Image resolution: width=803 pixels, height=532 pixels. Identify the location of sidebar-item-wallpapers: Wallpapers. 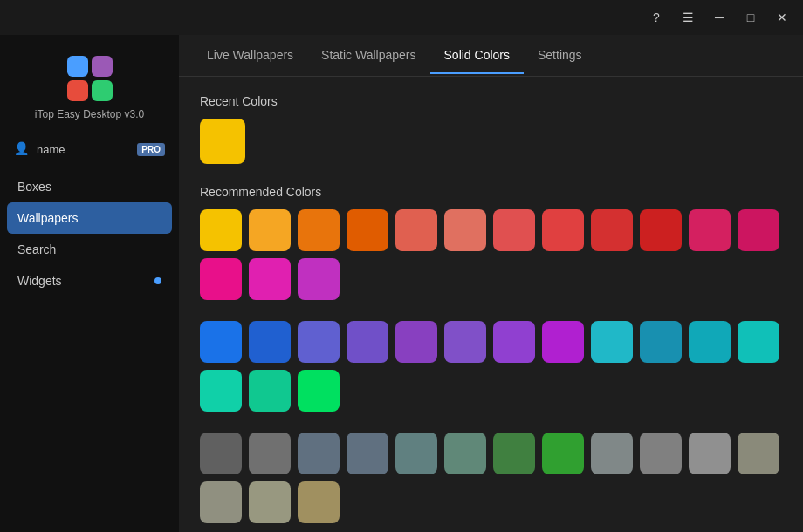
(89, 218).